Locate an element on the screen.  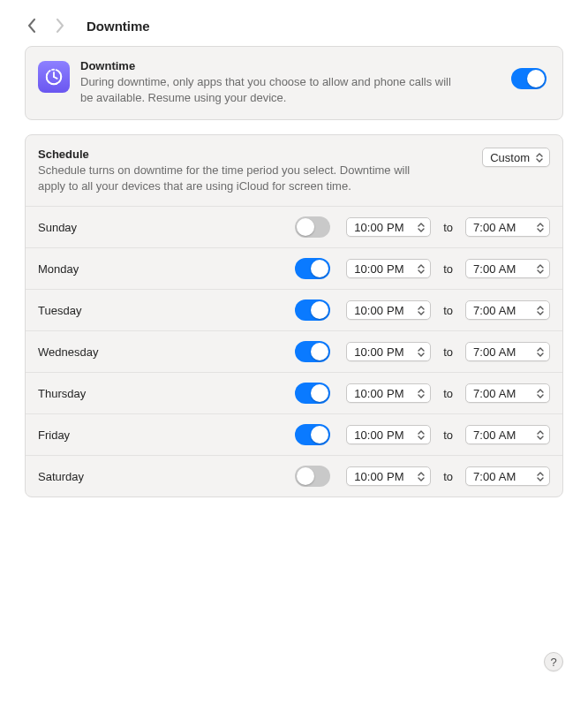
downtime-master-toggle is located at coordinates (529, 79).